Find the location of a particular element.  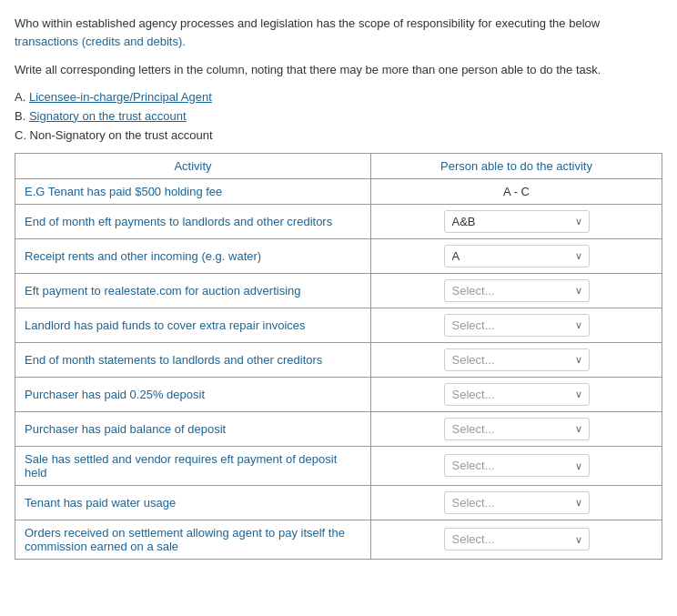

select-wrapper-4: Select...ABCA&BA&CB&CA - C is located at coordinates (517, 326).